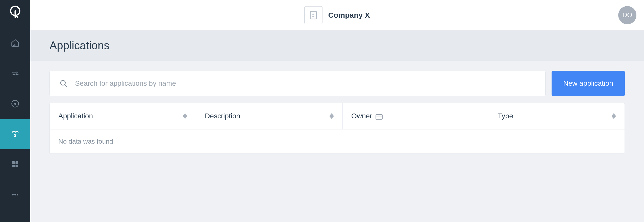 The image size is (644, 222). What do you see at coordinates (79, 46) in the screenshot?
I see `page-title: Applications` at bounding box center [79, 46].